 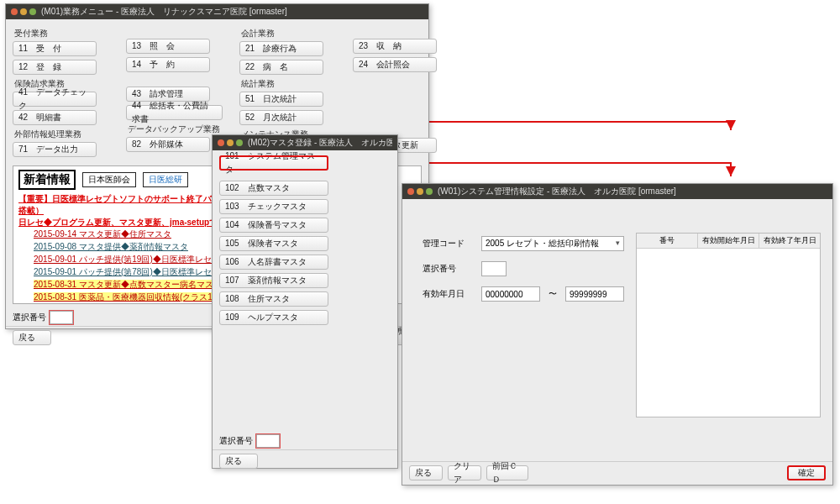 What do you see at coordinates (667, 240) in the screenshot?
I see `col-no: 番号` at bounding box center [667, 240].